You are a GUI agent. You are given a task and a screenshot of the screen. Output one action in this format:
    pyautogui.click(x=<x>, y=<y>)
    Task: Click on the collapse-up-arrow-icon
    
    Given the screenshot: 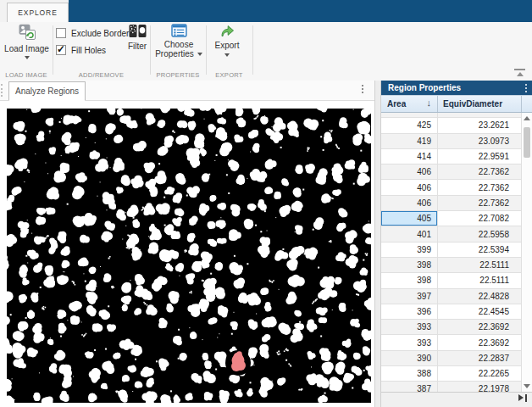 What is the action you would take?
    pyautogui.click(x=520, y=75)
    